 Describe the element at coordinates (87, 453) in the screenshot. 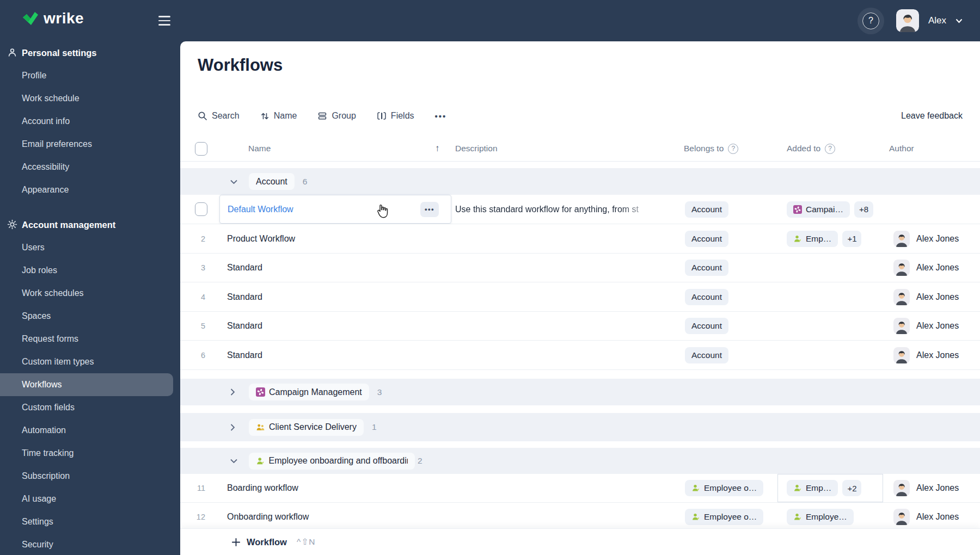

I see `sidebar-item-time-tracking: Time tracking` at that location.